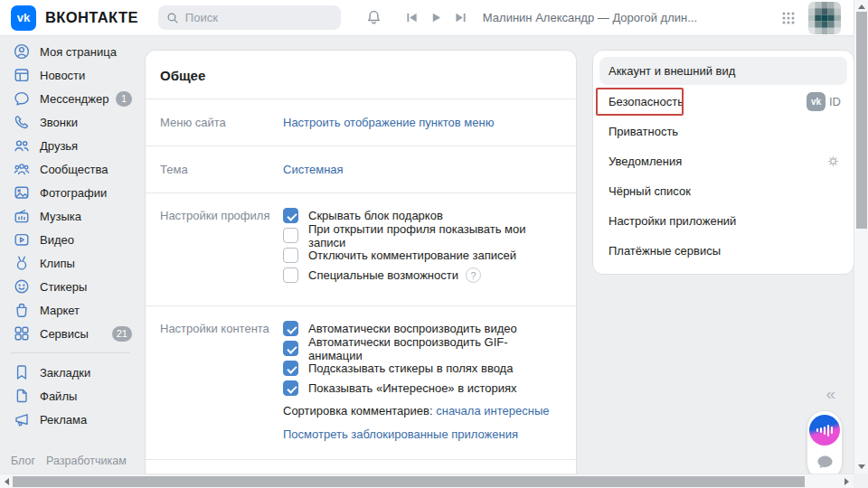 The width and height of the screenshot is (868, 488). Describe the element at coordinates (71, 75) in the screenshot. I see `sidebar-item-news: Новости` at that location.